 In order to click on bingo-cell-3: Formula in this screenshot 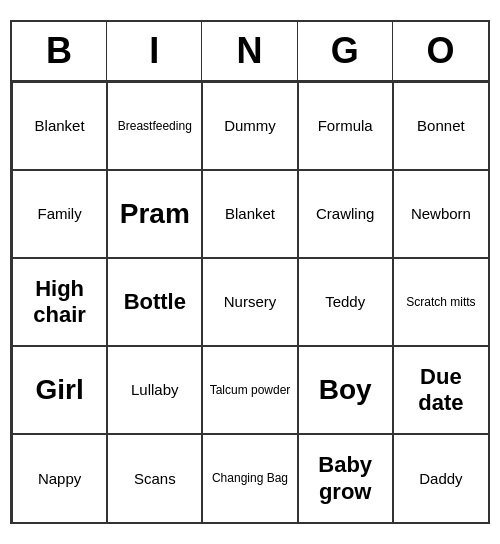, I will do `click(346, 126)`.